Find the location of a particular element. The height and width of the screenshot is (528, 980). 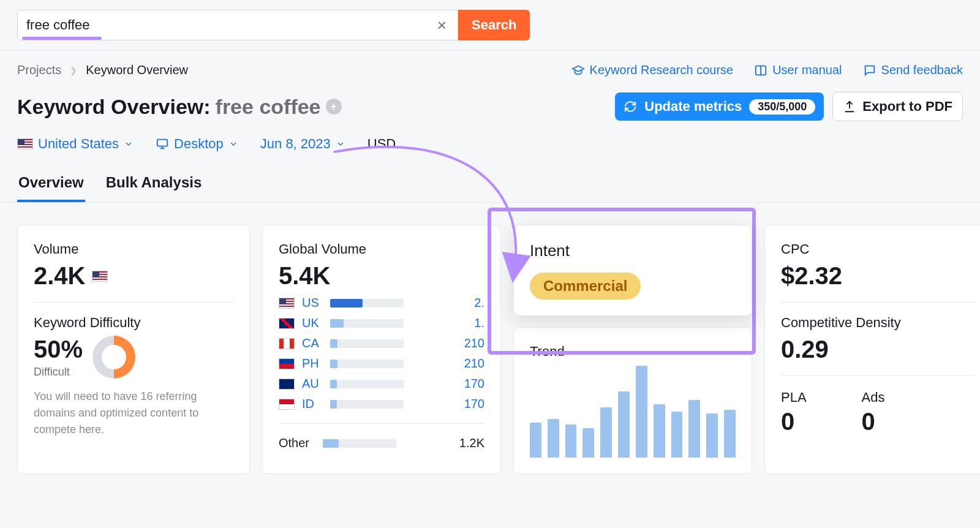

gv-country: CA is located at coordinates (312, 343).